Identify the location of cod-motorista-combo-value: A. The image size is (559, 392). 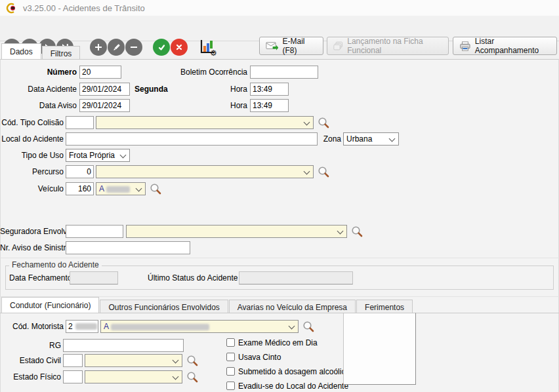
(106, 326).